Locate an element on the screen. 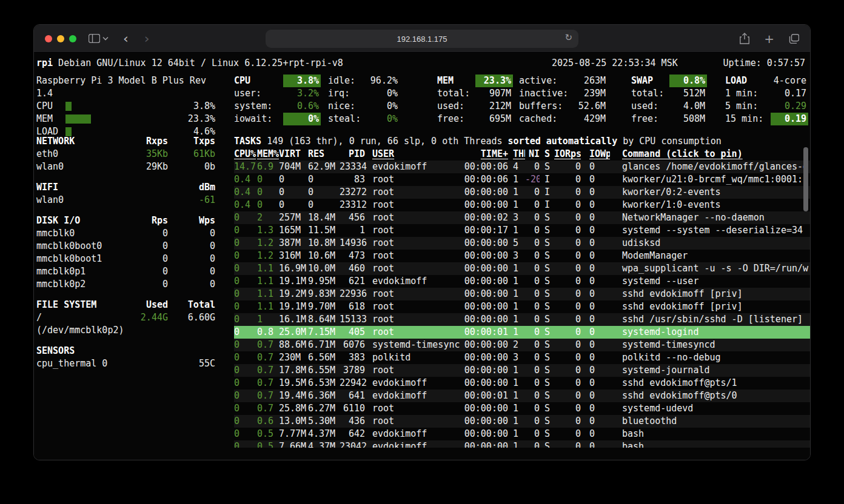  url-field: 192.168.1.175 ↻ is located at coordinates (422, 39).